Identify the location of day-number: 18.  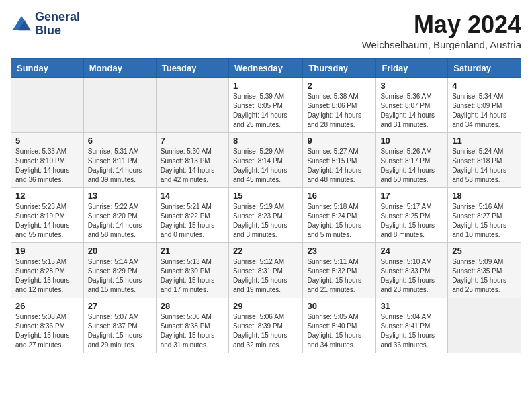
(484, 196).